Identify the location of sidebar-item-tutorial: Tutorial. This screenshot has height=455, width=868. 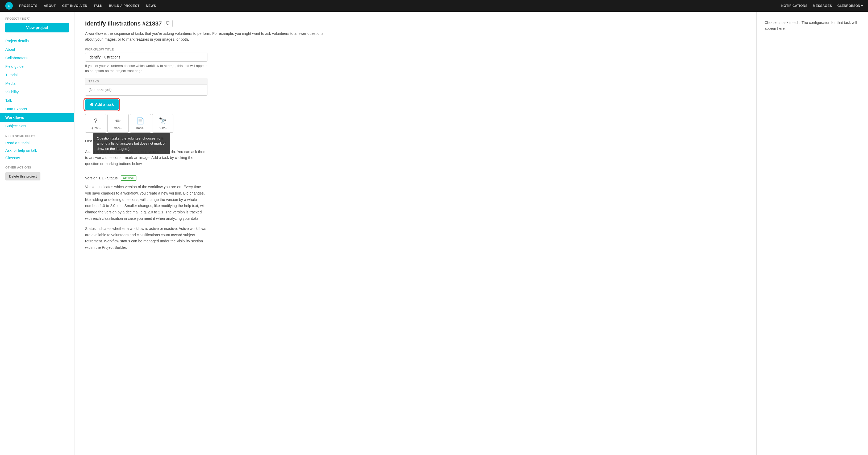
(37, 75).